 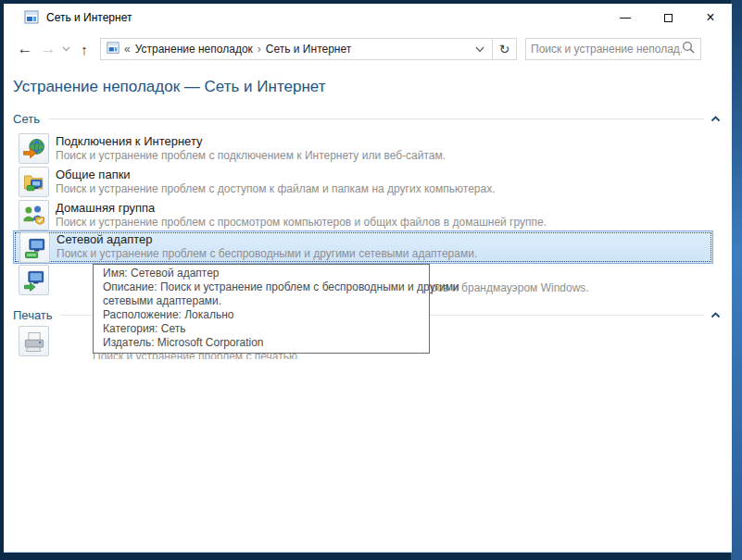 What do you see at coordinates (26, 118) in the screenshot?
I see `section-label-network: Сеть` at bounding box center [26, 118].